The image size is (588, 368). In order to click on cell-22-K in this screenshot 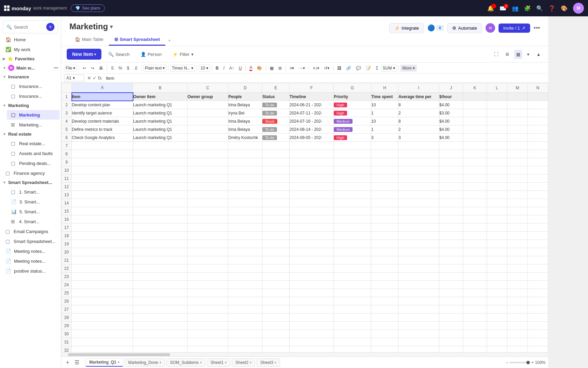, I will do `click(475, 269)`.